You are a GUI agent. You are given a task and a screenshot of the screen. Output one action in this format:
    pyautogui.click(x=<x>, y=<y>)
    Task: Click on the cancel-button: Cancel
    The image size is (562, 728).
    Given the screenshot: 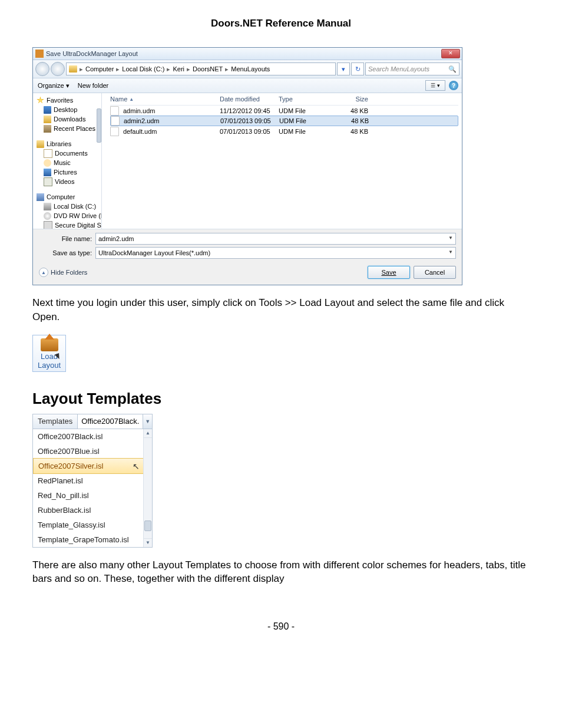 What is the action you would take?
    pyautogui.click(x=435, y=272)
    